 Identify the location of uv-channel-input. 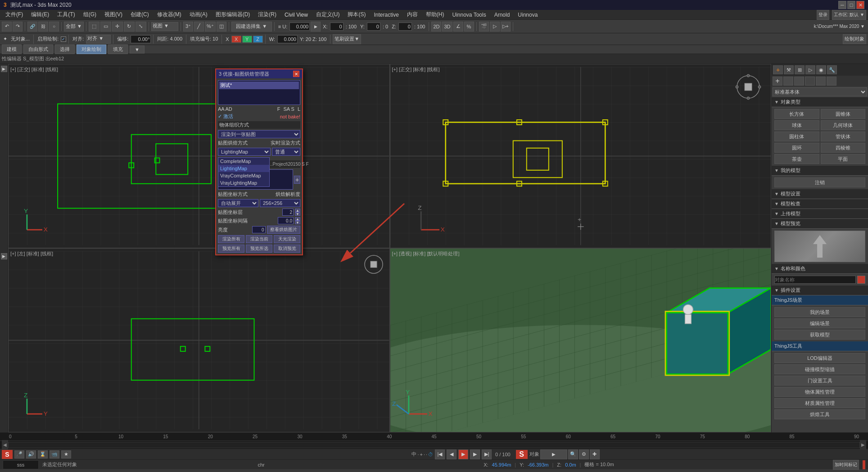
(288, 212).